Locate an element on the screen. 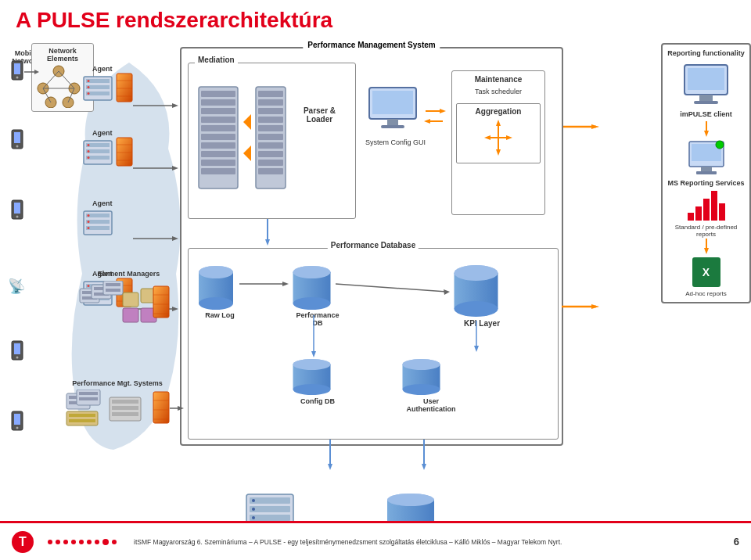 The height and width of the screenshot is (560, 751). reporting-box: Reporting functionality imPULSE client is located at coordinates (706, 174).